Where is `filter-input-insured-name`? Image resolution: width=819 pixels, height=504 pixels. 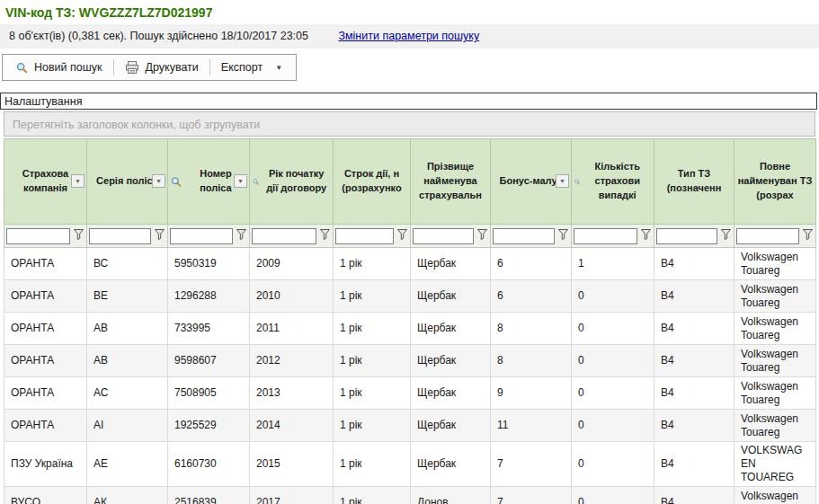 filter-input-insured-name is located at coordinates (443, 236).